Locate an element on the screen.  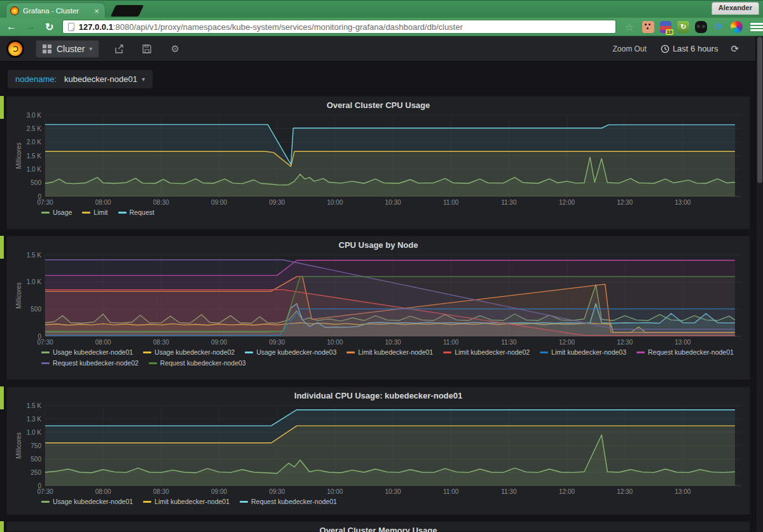
svg-text: 2.5 K is located at coordinates (34, 128).